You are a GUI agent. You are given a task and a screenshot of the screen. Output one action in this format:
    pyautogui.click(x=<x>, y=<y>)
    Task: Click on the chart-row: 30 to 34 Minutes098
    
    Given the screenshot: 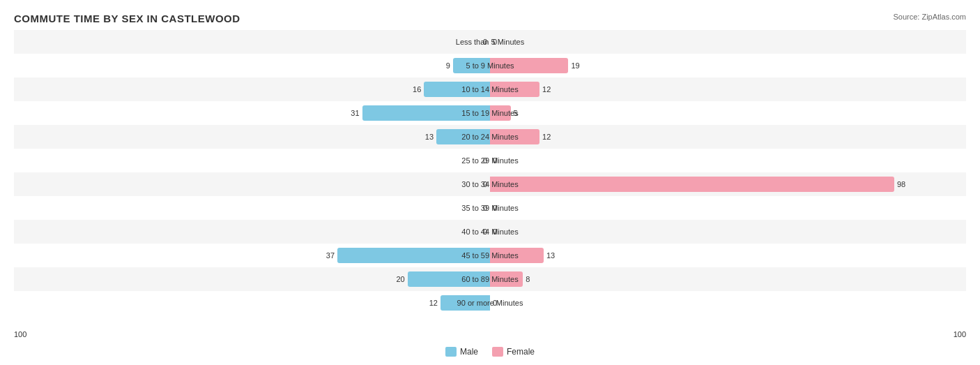 What is the action you would take?
    pyautogui.click(x=490, y=184)
    